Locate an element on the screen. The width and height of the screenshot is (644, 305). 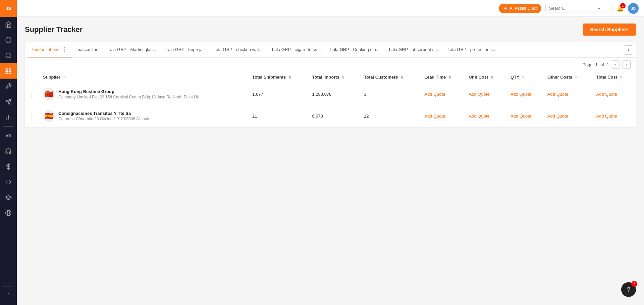
page-total: 1 is located at coordinates (608, 64).